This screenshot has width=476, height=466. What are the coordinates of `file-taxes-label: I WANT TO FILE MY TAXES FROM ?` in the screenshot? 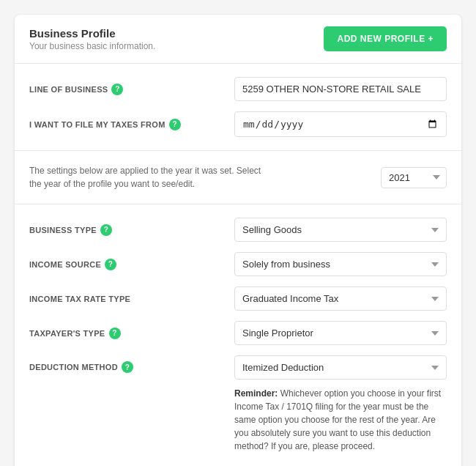 It's located at (132, 125).